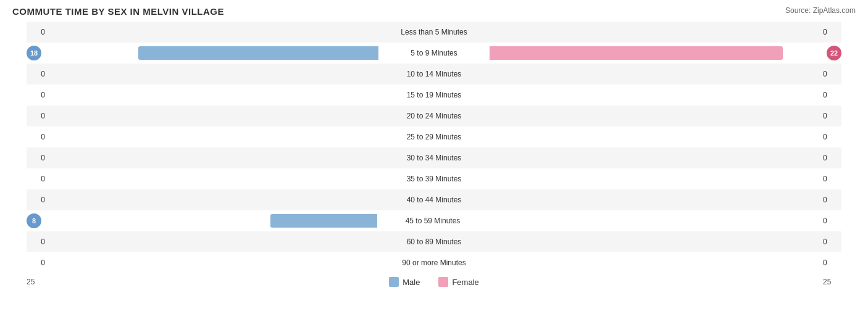 This screenshot has width=868, height=322. I want to click on legend-male-label: Male, so click(411, 283).